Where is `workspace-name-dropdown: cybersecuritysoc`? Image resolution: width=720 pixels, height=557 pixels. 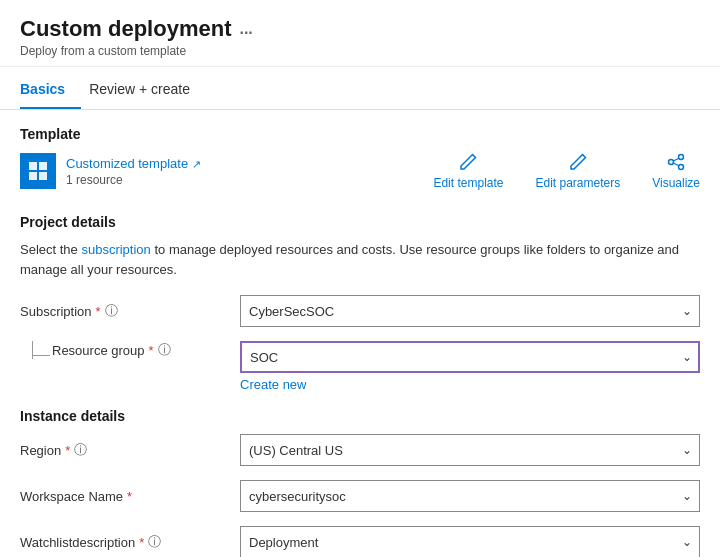
workspace-name-dropdown: cybersecuritysoc is located at coordinates (470, 496).